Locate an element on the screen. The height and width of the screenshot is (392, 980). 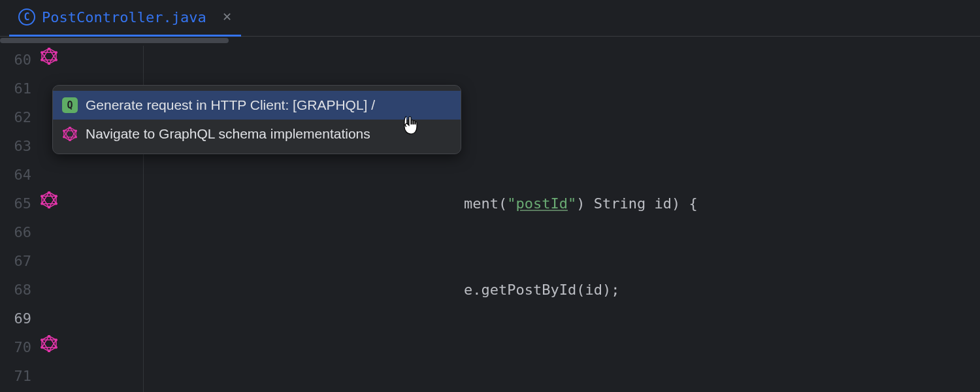
http-request-icon: Q is located at coordinates (70, 105).